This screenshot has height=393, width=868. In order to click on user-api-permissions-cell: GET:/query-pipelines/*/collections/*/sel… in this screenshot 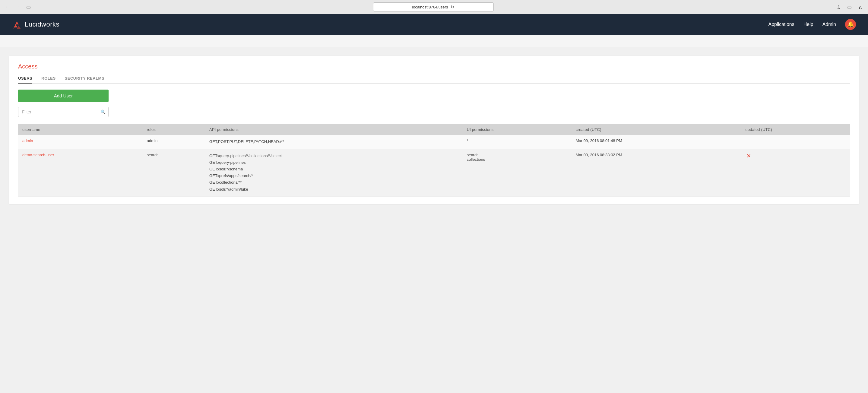, I will do `click(334, 173)`.